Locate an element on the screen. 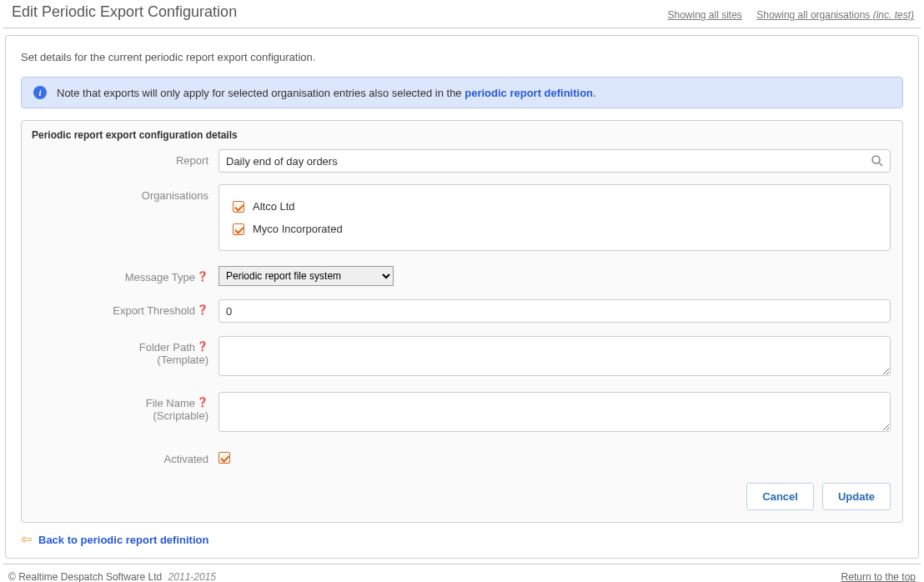 The image size is (924, 582). back-link: Back to periodic report definition is located at coordinates (123, 540).